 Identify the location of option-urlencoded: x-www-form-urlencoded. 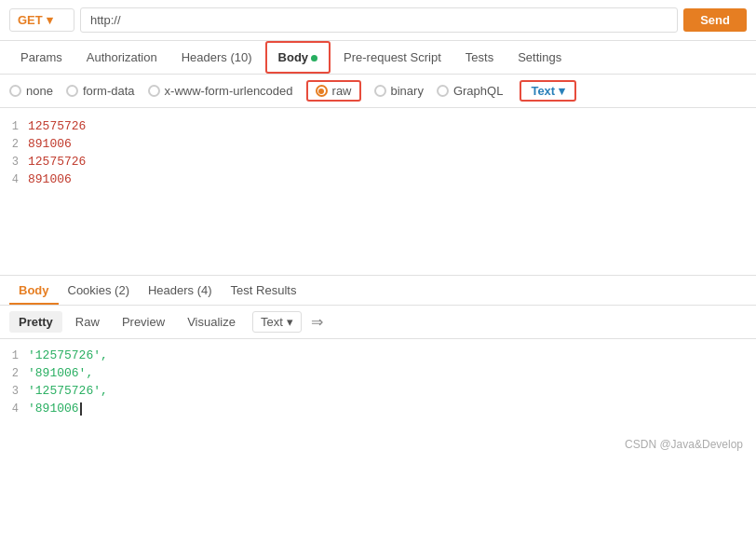
(221, 91).